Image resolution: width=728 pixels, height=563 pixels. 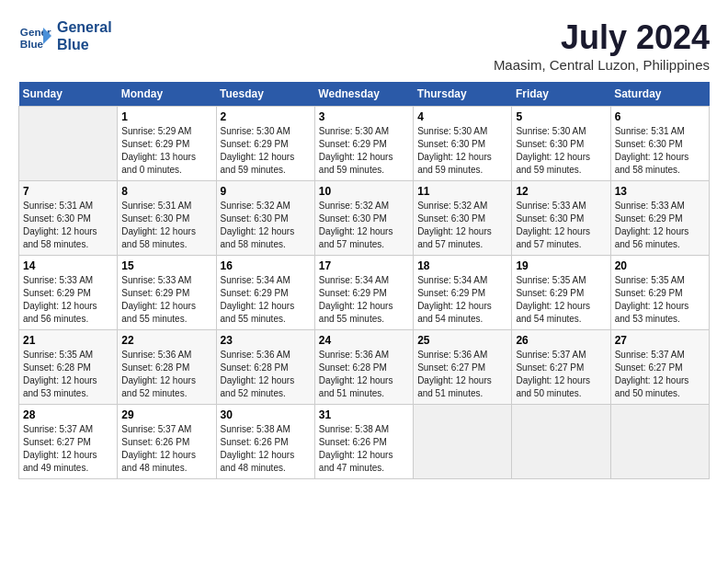 I want to click on day-number: 20, so click(x=660, y=266).